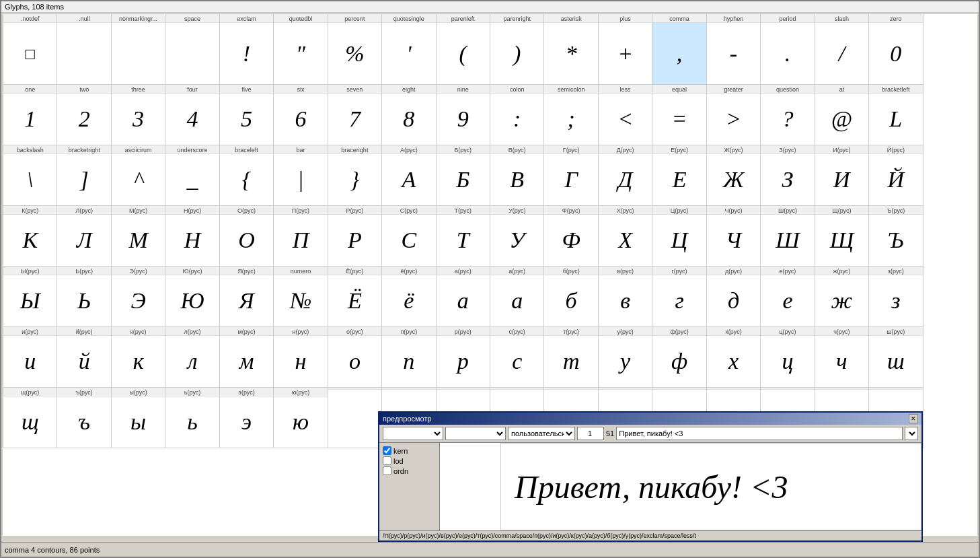 Image resolution: width=980 pixels, height=558 pixels. I want to click on glyph-cell: bar|, so click(301, 176).